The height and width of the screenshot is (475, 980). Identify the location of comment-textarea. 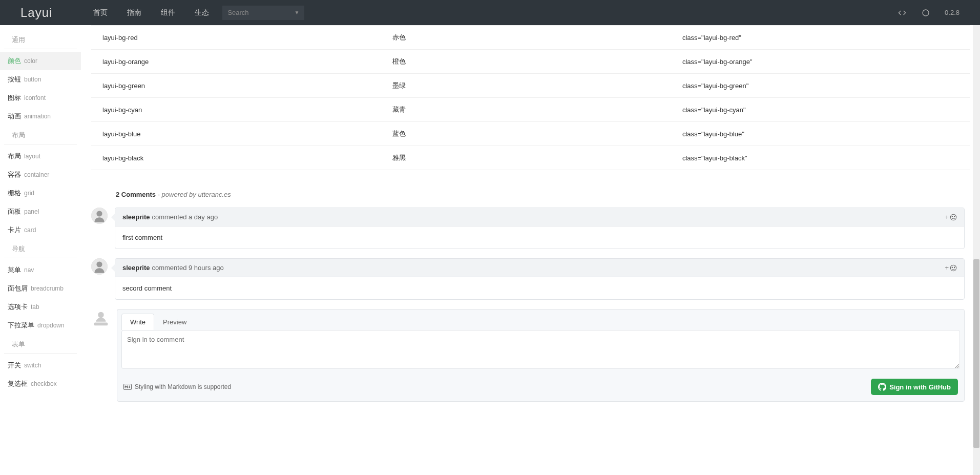
(541, 349).